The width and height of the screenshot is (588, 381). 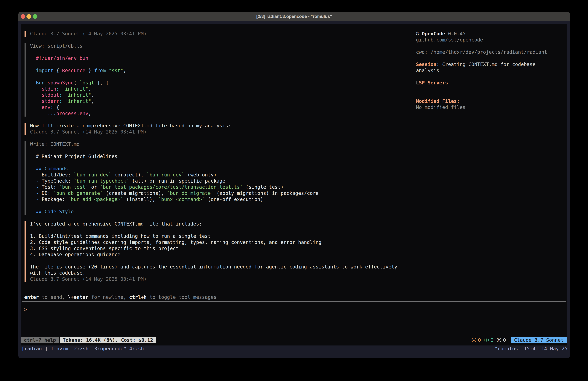 What do you see at coordinates (221, 273) in the screenshot?
I see `terminal-line: with this codebase.` at bounding box center [221, 273].